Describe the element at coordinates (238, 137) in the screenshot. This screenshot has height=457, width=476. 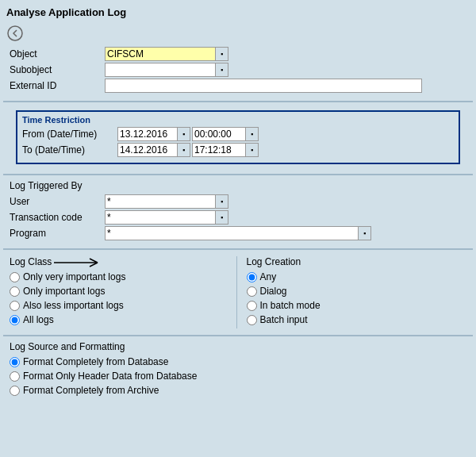
I see `time-restriction-box: Time Restriction From (Date/Time) ▪ ▪ To…` at that location.